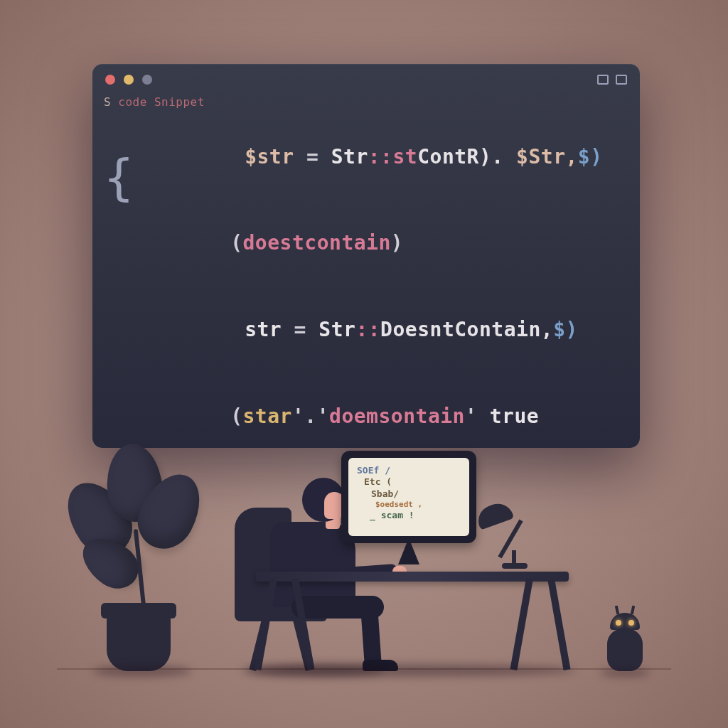 The width and height of the screenshot is (728, 728). I want to click on monitor-screen: SOEf / Etc ( Sbab/ $oedsedt , _ scam !, so click(409, 497).